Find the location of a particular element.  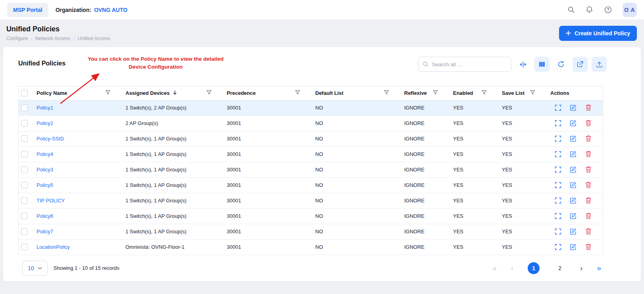

breadcrumb-item: Unified Access is located at coordinates (94, 38).